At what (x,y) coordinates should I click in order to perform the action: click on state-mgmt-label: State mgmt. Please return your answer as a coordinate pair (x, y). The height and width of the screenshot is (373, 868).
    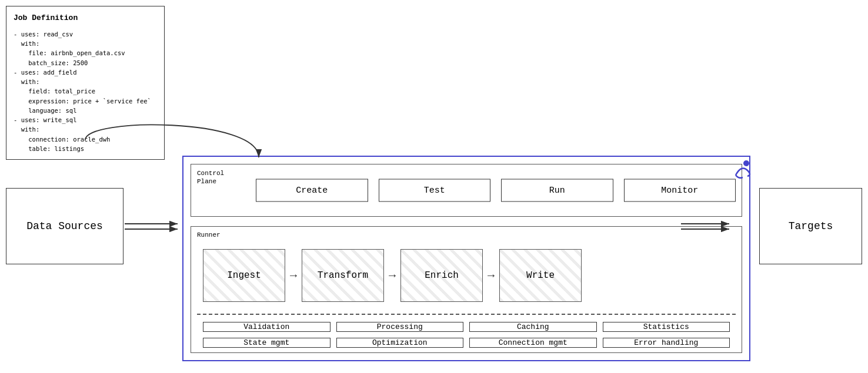
    Looking at the image, I should click on (266, 343).